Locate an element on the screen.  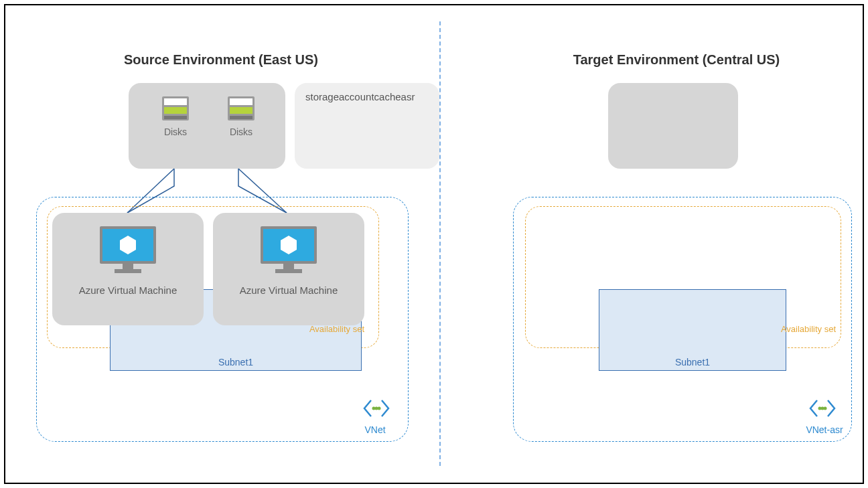
source-disks-container: Disks Disks is located at coordinates (207, 126).